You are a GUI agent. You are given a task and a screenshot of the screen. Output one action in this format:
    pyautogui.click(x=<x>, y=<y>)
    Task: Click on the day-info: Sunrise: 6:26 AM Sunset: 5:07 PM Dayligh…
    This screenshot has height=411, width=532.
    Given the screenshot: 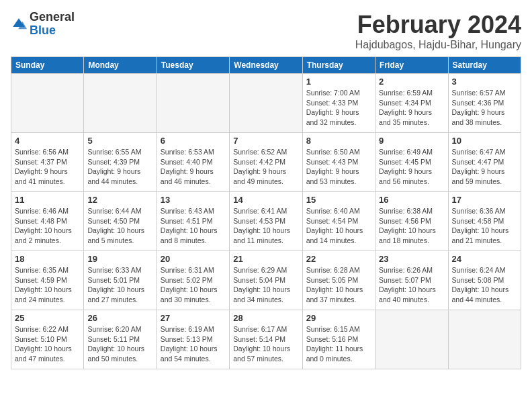 What is the action you would take?
    pyautogui.click(x=411, y=285)
    